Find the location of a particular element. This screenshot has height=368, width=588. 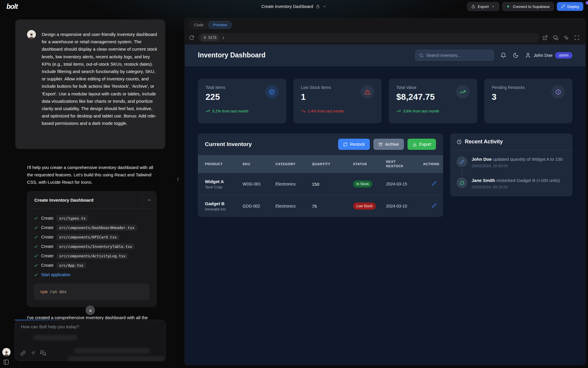

activity-item: John Doe updated quantity of Widget A to… is located at coordinates (511, 162).